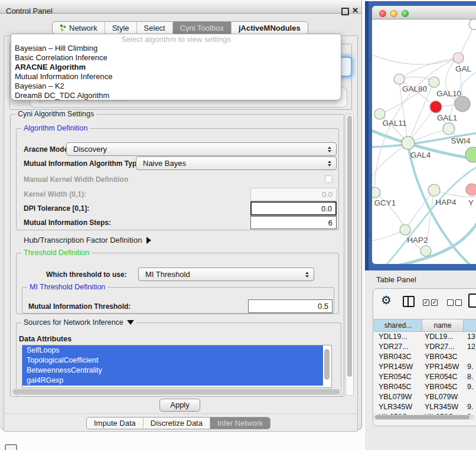 This screenshot has height=450, width=476. Describe the element at coordinates (443, 325) in the screenshot. I see `column-header: name` at that location.